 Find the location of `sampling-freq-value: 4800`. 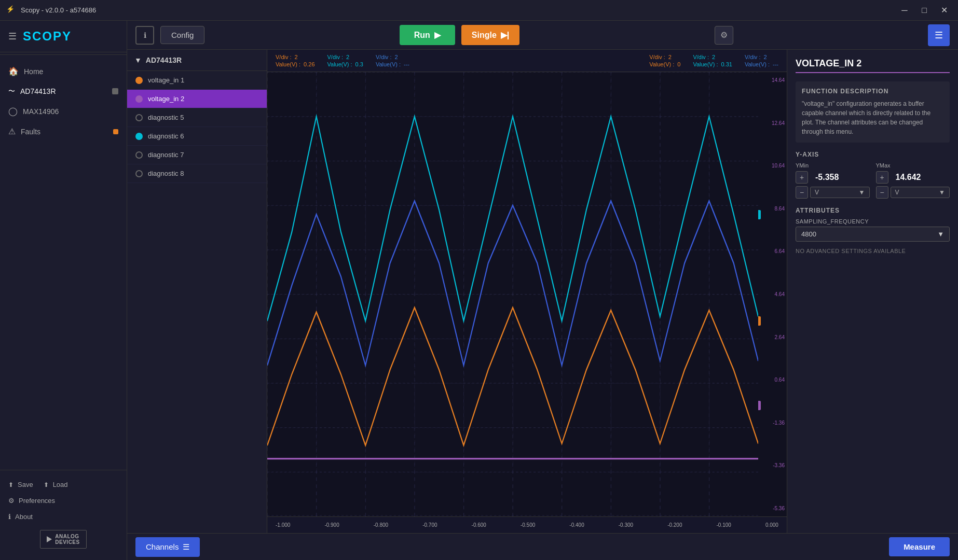

sampling-freq-value: 4800 is located at coordinates (809, 234).